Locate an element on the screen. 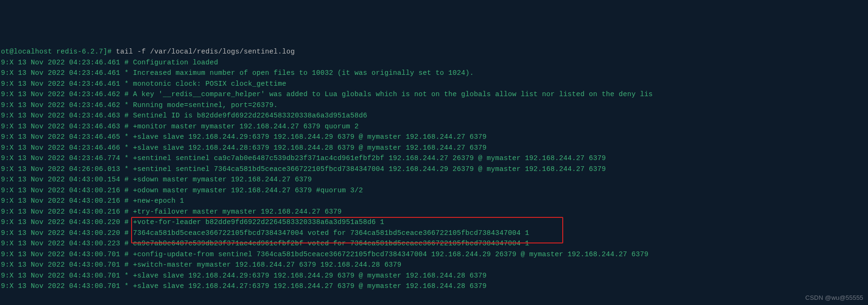 This screenshot has width=868, height=305. log-line: 9:X 13 Nov 2022 04:23:46.466 * +slave sl… is located at coordinates (434, 148).